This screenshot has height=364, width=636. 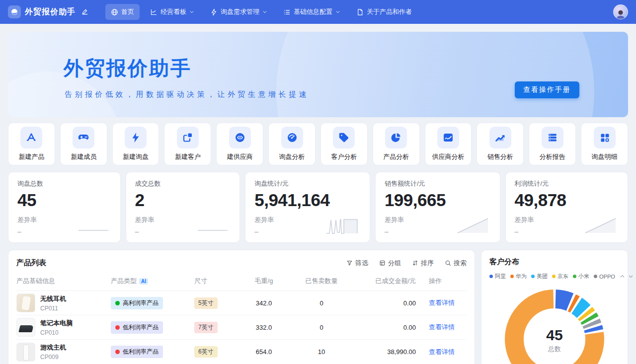 I want to click on user-avatar, so click(x=621, y=12).